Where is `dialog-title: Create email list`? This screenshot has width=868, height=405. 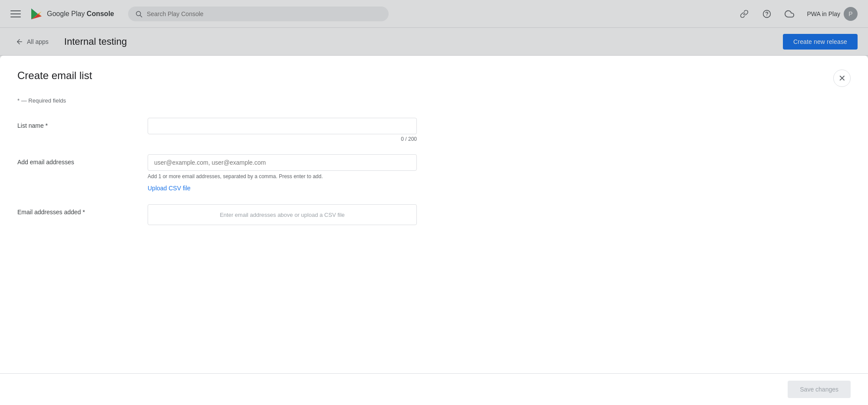 dialog-title: Create email list is located at coordinates (55, 76).